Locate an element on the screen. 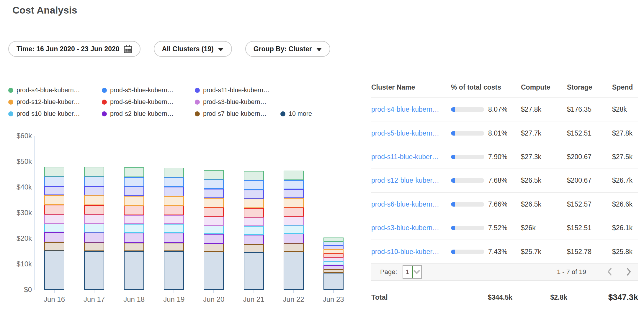 This screenshot has width=644, height=310. cluster-name-link: prod-s5-blue-kubern… is located at coordinates (411, 133).